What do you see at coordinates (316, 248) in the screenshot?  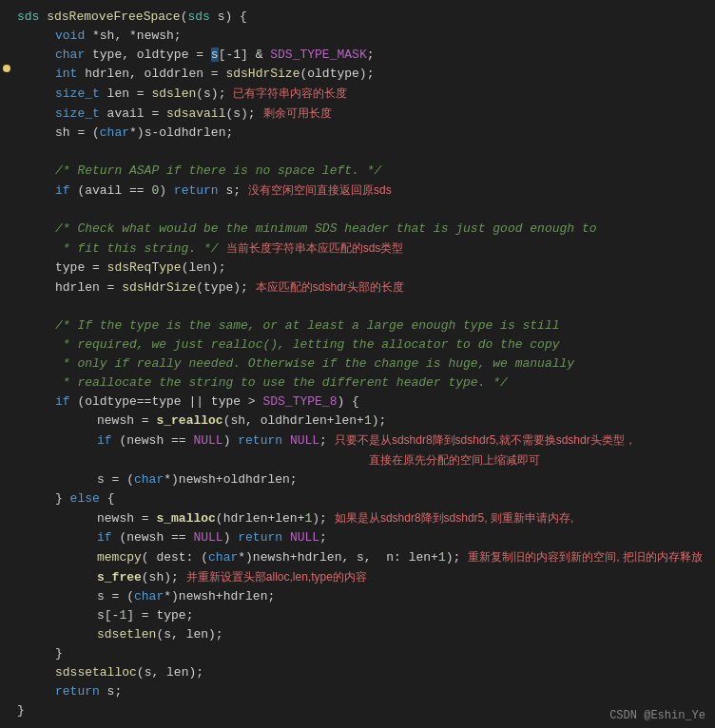 I see `annotation-sds-type: 当前长度字符串本应匹配的sds类型` at bounding box center [316, 248].